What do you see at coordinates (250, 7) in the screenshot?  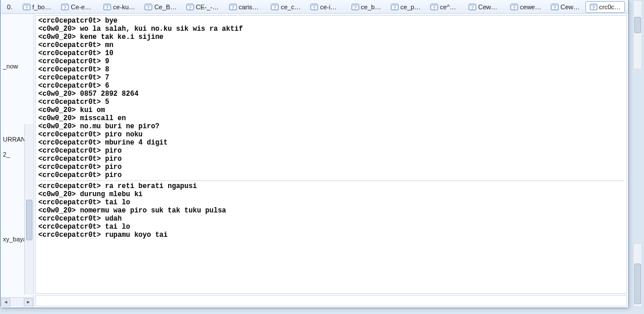 I see `tab-label: carises...` at bounding box center [250, 7].